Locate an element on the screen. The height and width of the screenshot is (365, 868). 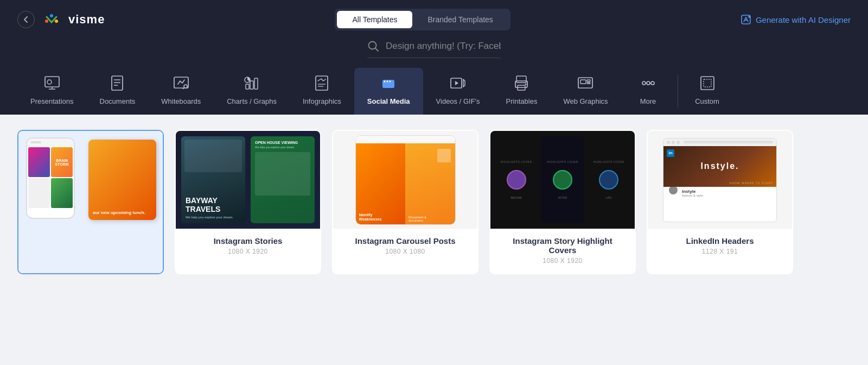
card-title-linkedin-headers: LinkedIn Headers is located at coordinates (720, 241).